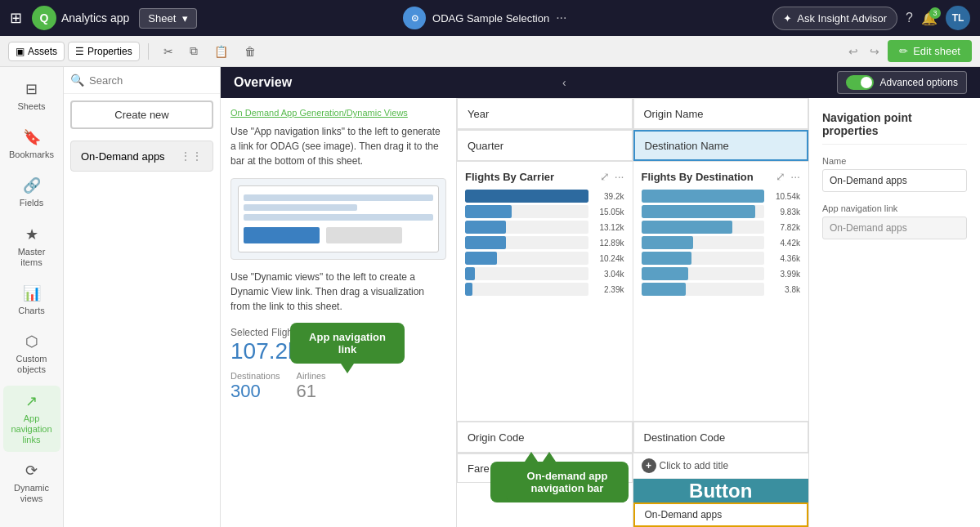 The image size is (980, 527). What do you see at coordinates (781, 176) in the screenshot?
I see `expand-icon-dest: ⤢` at bounding box center [781, 176].